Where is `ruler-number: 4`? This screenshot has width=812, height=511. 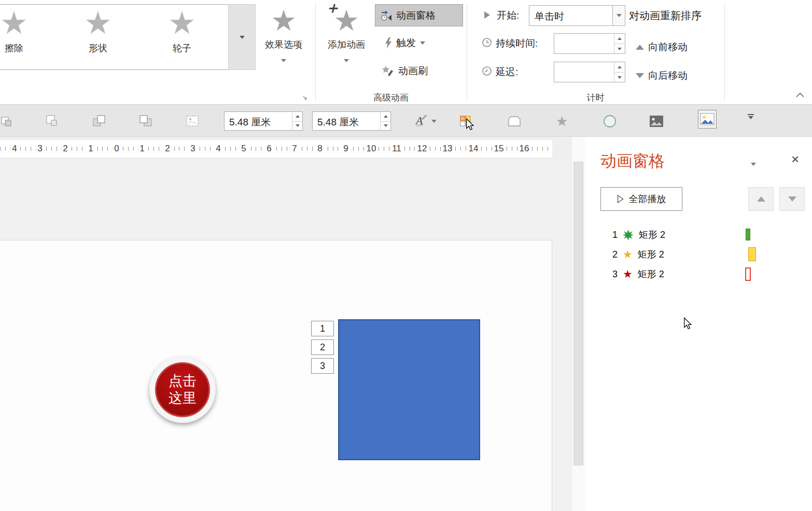 ruler-number: 4 is located at coordinates (218, 149).